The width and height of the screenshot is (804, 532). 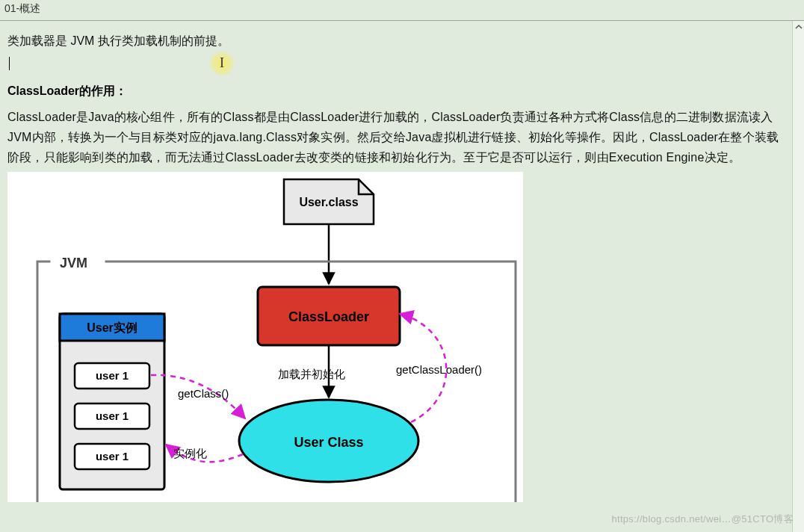 What do you see at coordinates (329, 202) in the screenshot?
I see `file-box: User.class` at bounding box center [329, 202].